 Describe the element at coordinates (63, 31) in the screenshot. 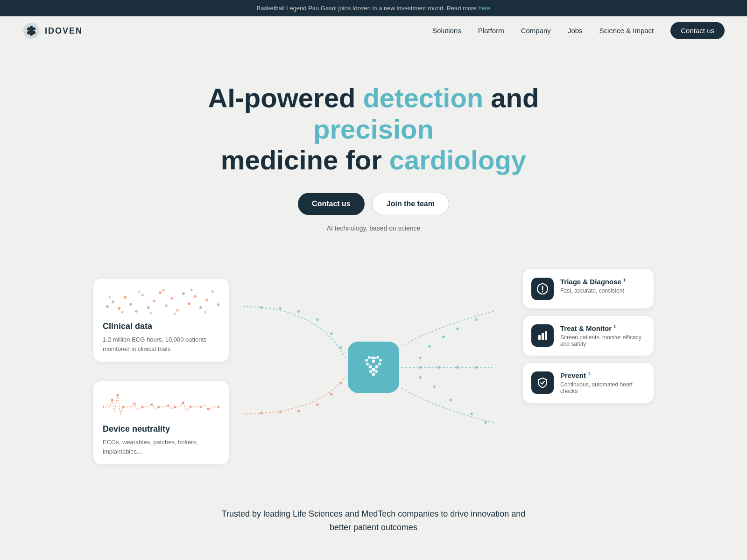

I see `logo-text: IDOVEN` at that location.